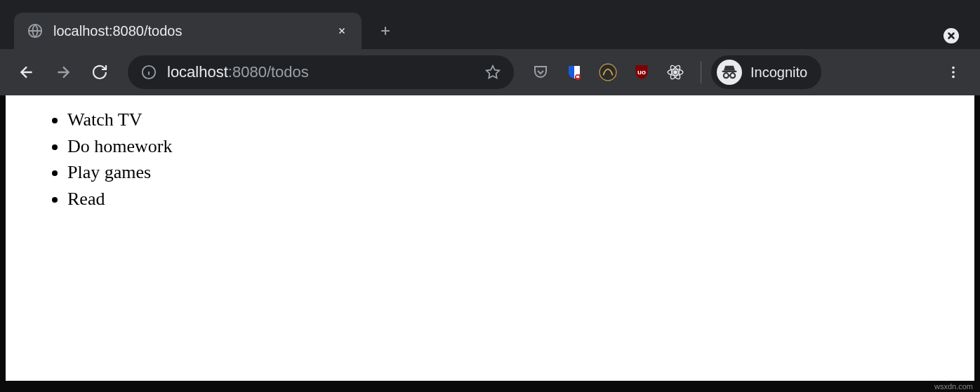 This screenshot has height=392, width=980. What do you see at coordinates (675, 72) in the screenshot?
I see `react-devtools-icon` at bounding box center [675, 72].